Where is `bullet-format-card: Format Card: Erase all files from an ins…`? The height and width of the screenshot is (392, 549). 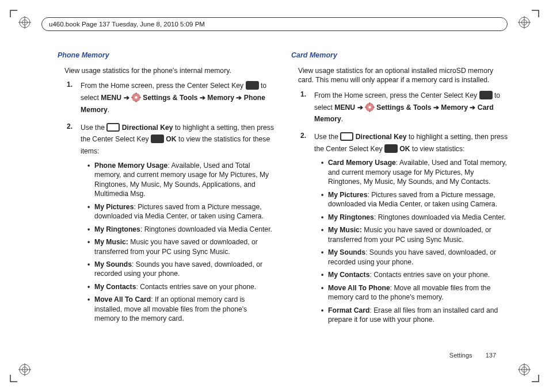 bullet-format-card: Format Card: Erase all files from an ins… is located at coordinates (414, 315).